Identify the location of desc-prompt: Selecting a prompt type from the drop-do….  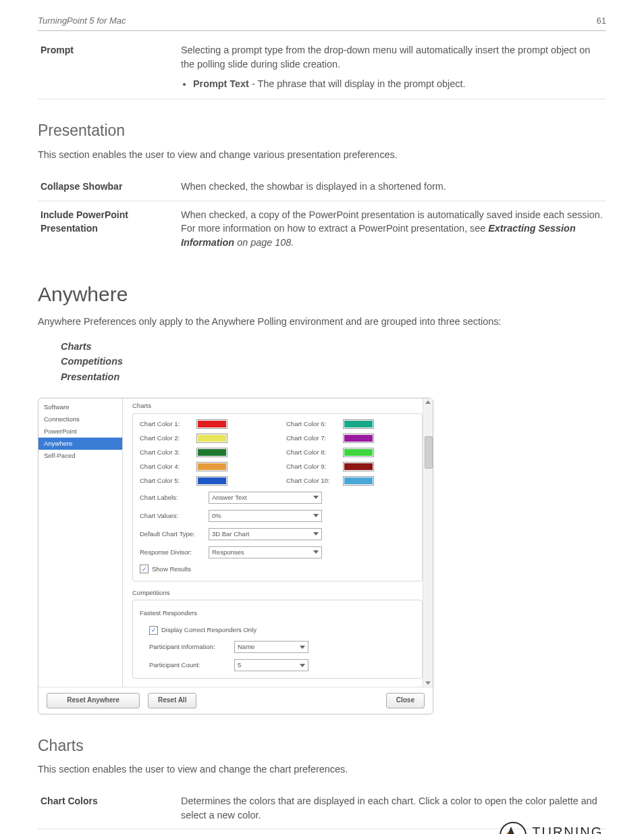
(392, 72).